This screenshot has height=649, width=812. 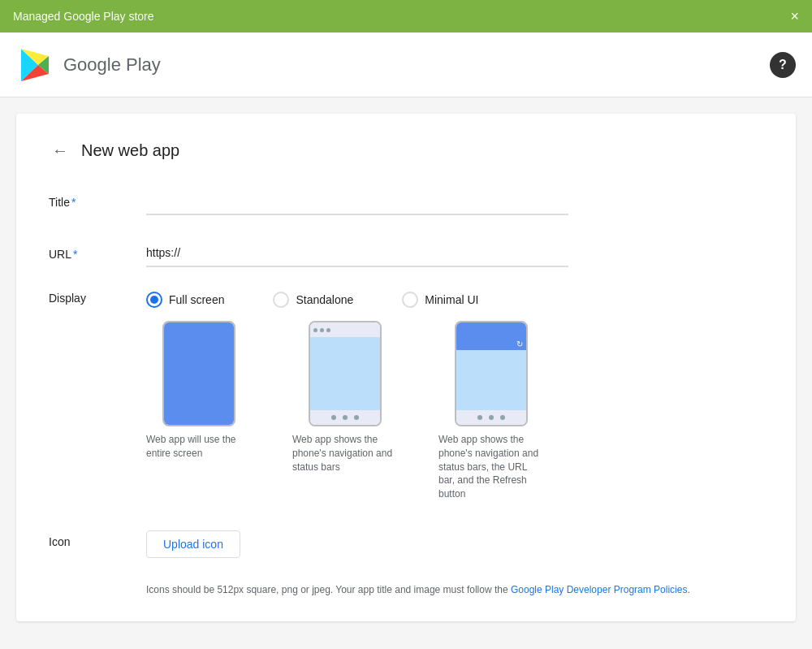 I want to click on title-bar-title: Managed Google Play store, so click(x=84, y=16).